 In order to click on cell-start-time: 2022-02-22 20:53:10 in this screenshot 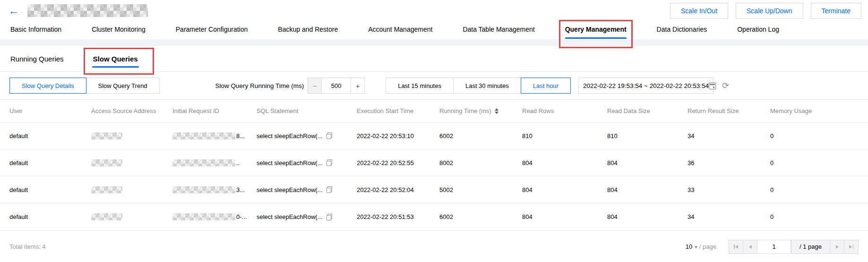, I will do `click(398, 136)`.